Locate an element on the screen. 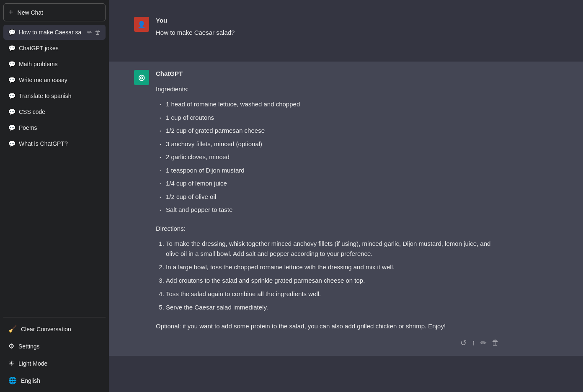 Image resolution: width=583 pixels, height=392 pixels. sidebar-bottom: 🧹Clear Conversation⚙Settings☀Light Mode🌐… is located at coordinates (54, 355).